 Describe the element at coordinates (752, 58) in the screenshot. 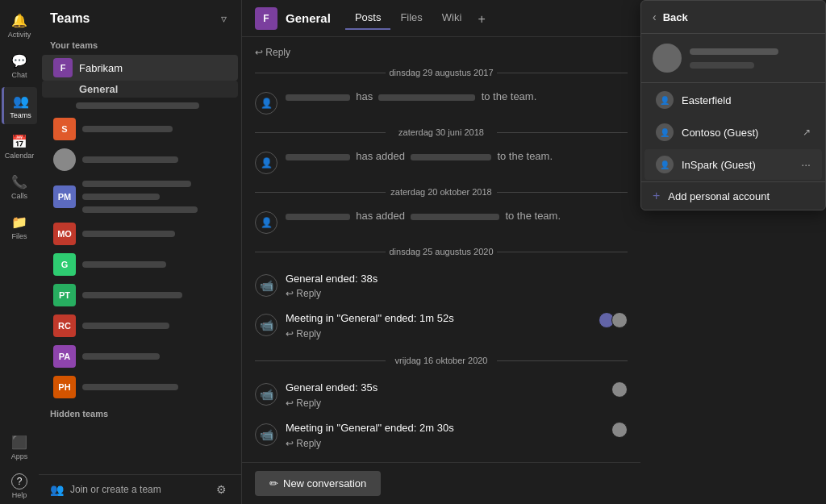

I see `account-user-info` at that location.